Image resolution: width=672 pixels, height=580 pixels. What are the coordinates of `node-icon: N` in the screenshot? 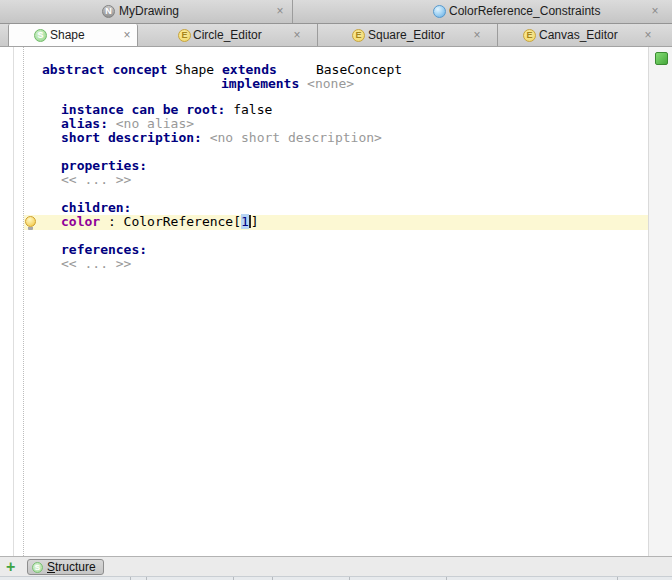 It's located at (108, 12).